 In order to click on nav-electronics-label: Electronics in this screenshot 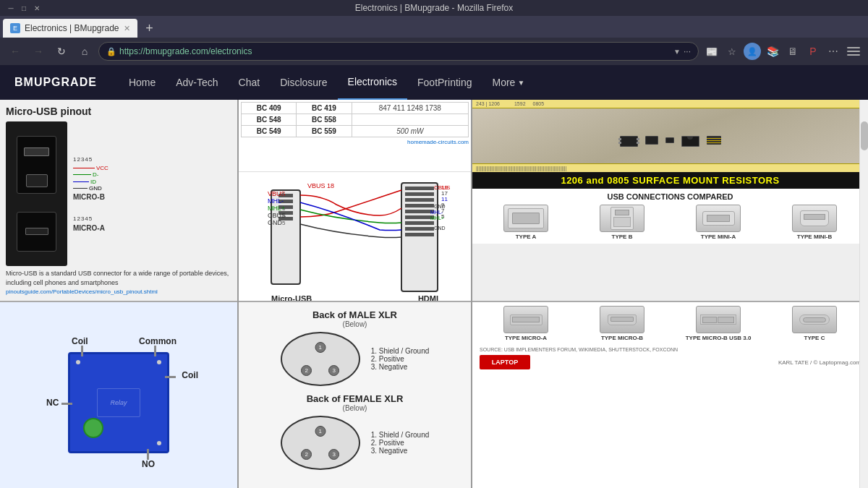, I will do `click(373, 82)`.